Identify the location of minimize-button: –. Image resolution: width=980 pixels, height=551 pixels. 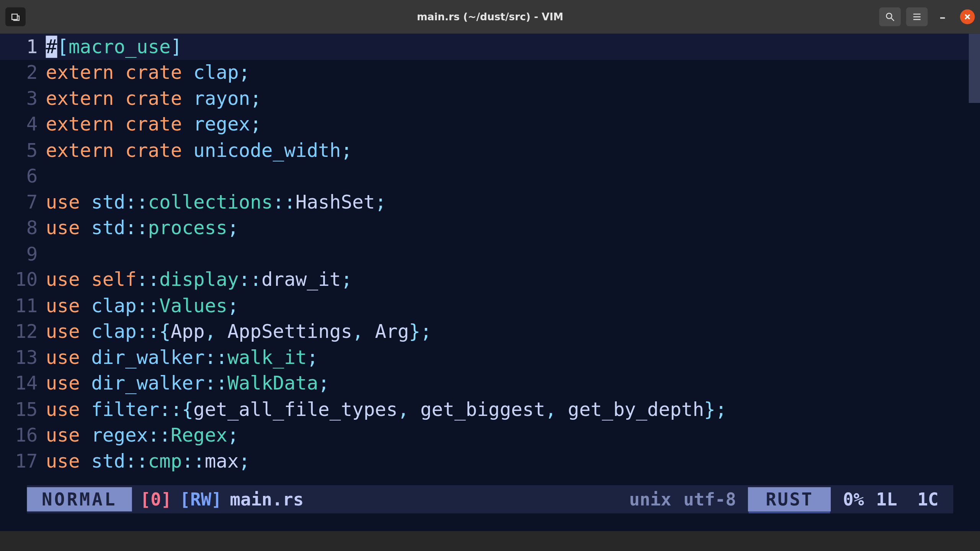
(942, 17).